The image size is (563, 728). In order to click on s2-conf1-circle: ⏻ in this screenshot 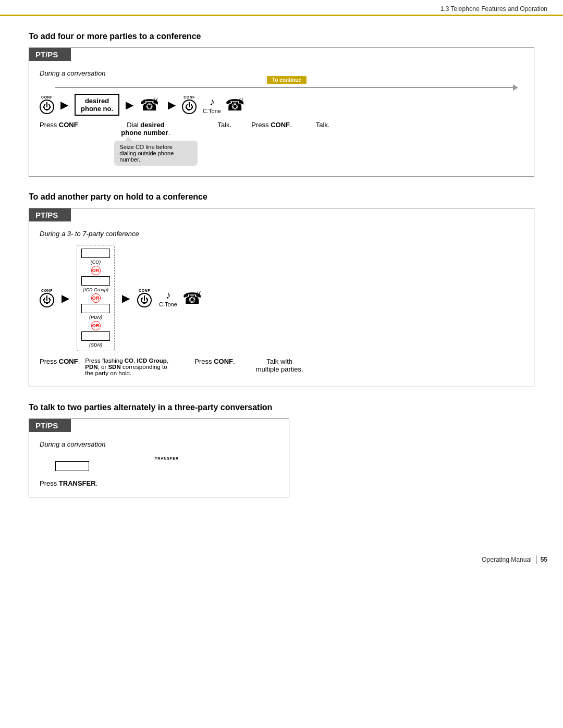, I will do `click(47, 300)`.